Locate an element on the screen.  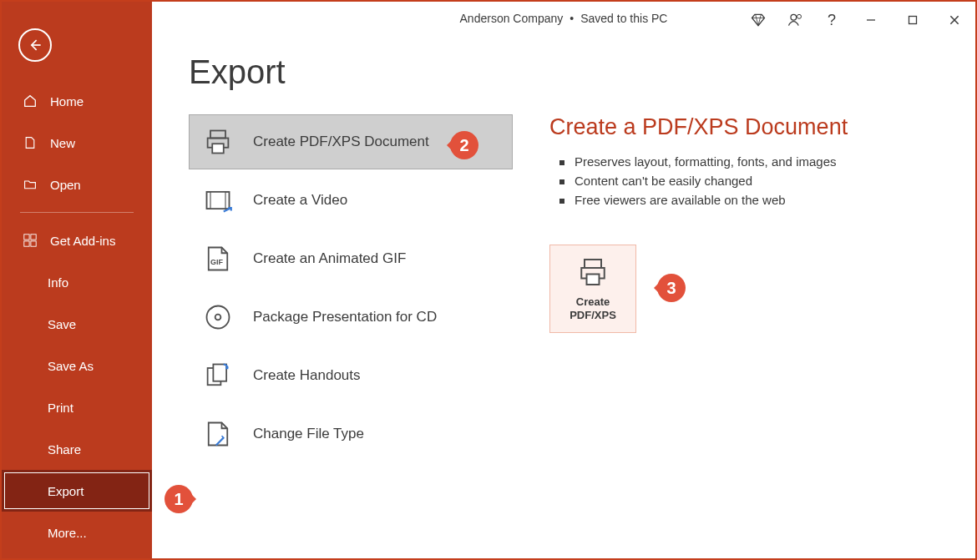
nav-open: Open is located at coordinates (77, 184).